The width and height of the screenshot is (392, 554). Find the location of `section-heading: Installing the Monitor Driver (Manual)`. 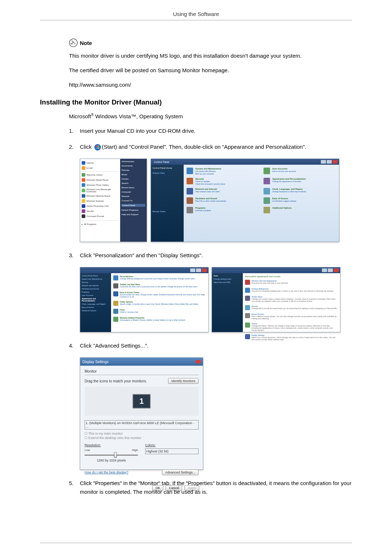

section-heading: Installing the Monitor Driver (Manual) is located at coordinates (196, 102).